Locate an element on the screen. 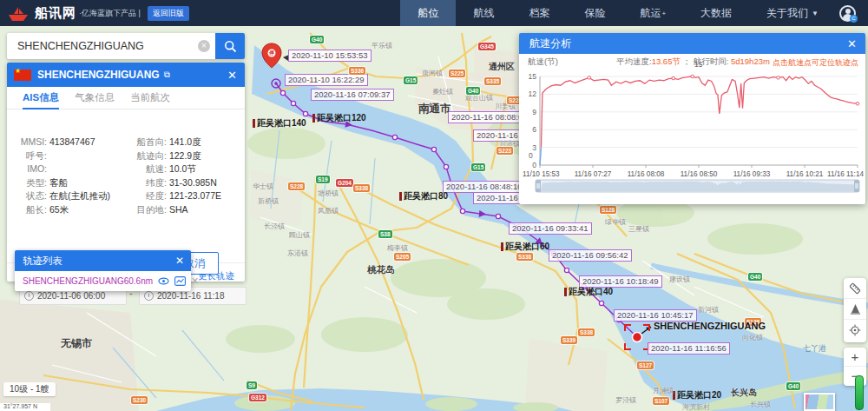  svg-text: 11/16 08:08 is located at coordinates (646, 174).